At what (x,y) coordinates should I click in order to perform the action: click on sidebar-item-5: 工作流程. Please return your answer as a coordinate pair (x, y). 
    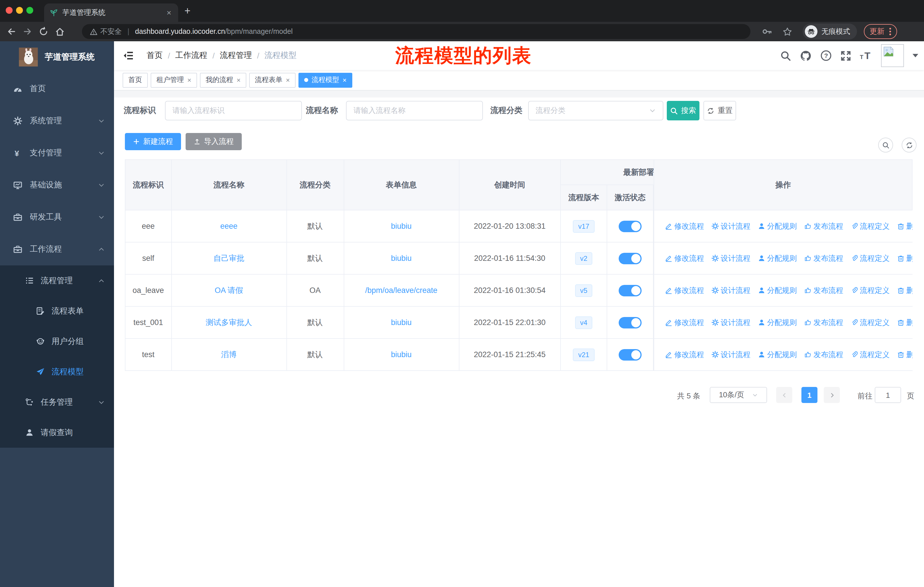
    Looking at the image, I should click on (57, 250).